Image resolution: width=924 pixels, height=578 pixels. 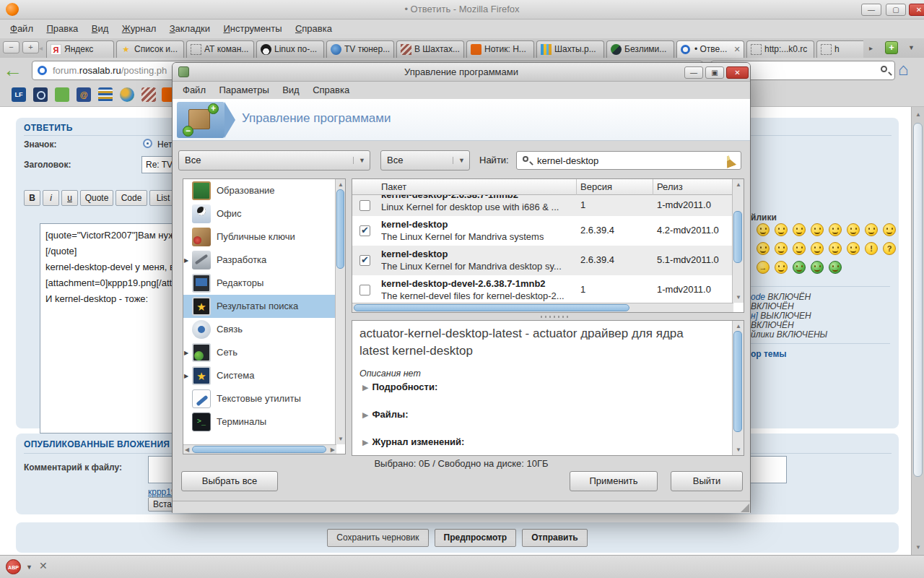 What do you see at coordinates (19, 95) in the screenshot?
I see `bookmark-lf-icon: LF` at bounding box center [19, 95].